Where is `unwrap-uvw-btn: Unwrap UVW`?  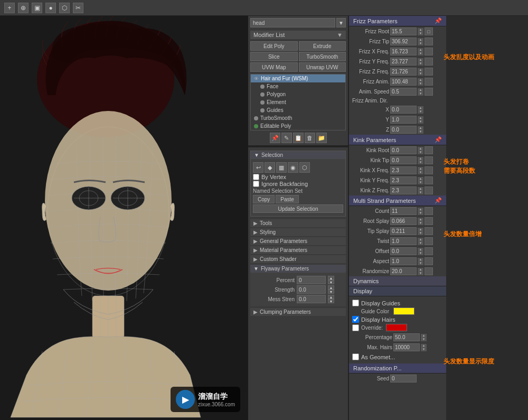
unwrap-uvw-btn: Unwrap UVW is located at coordinates (323, 67).